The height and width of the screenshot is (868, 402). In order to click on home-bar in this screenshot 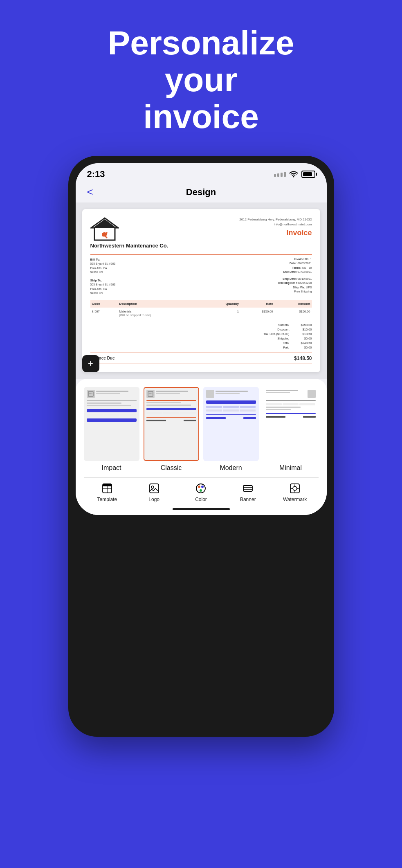, I will do `click(201, 509)`.